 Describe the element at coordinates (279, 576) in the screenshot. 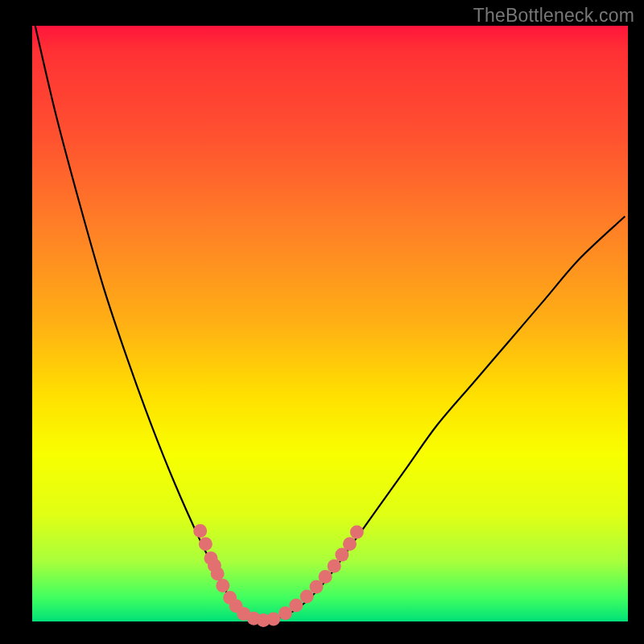

I see `curve-markers` at that location.